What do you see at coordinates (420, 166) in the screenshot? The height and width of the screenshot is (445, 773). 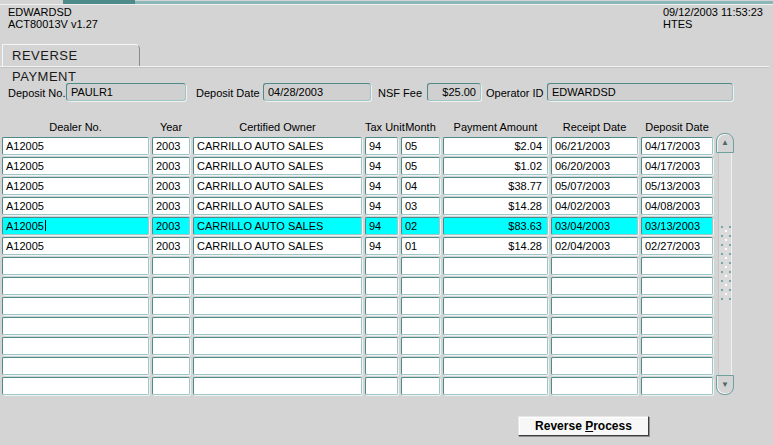 I see `table-cell: 05` at bounding box center [420, 166].